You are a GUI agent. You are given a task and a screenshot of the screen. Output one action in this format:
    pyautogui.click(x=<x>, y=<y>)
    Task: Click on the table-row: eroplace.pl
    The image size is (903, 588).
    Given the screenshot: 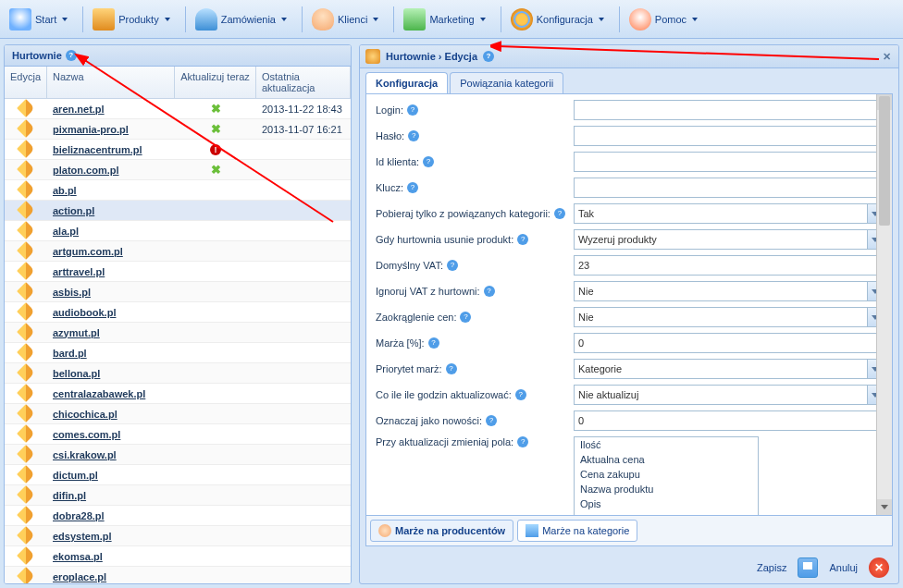 What is the action you would take?
    pyautogui.click(x=178, y=575)
    